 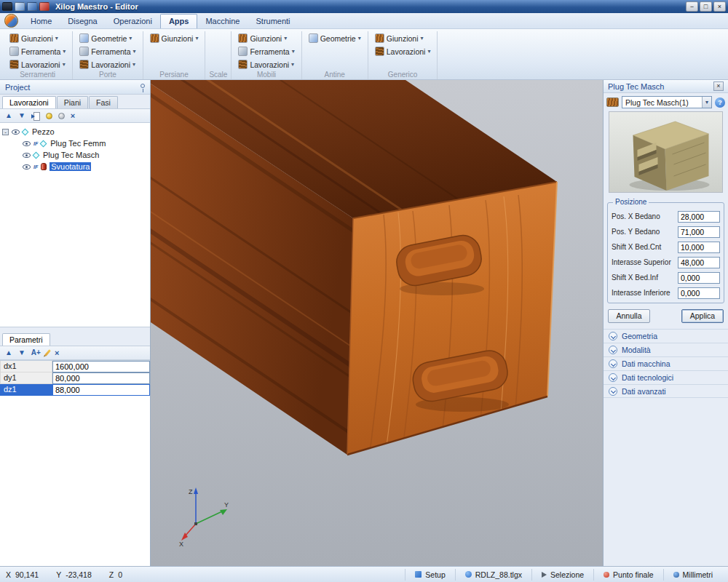 I want to click on maestro-icon, so click(x=44, y=7).